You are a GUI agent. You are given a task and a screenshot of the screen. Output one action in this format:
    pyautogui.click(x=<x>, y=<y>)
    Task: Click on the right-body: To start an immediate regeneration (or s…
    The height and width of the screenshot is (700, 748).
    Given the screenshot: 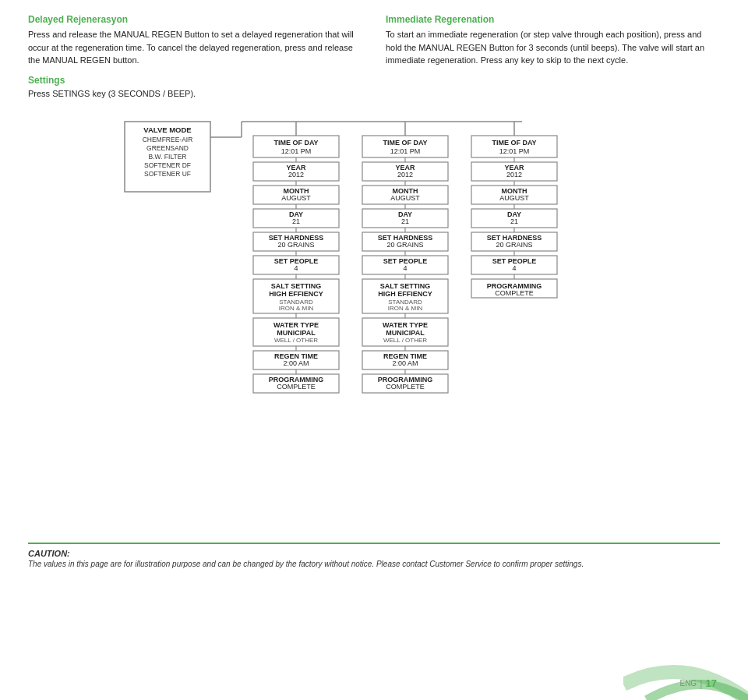 What is the action you would take?
    pyautogui.click(x=553, y=48)
    